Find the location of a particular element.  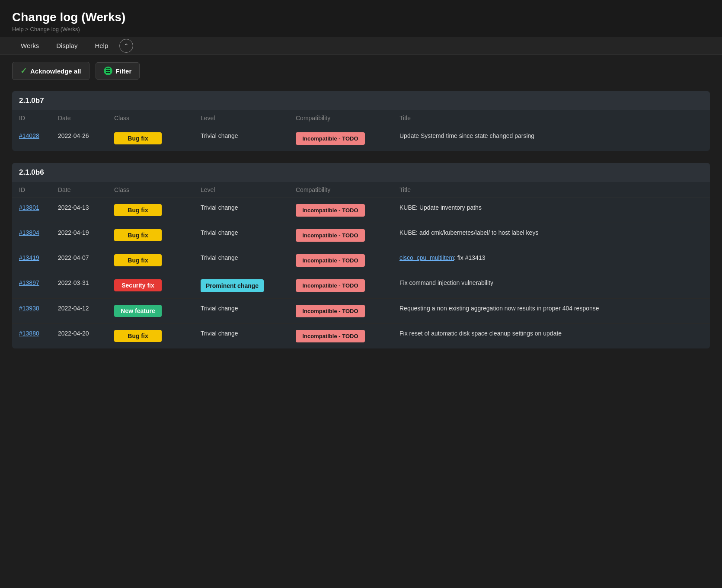

toolbar: ✓ Acknowledge all ☷ Filter is located at coordinates (361, 71).